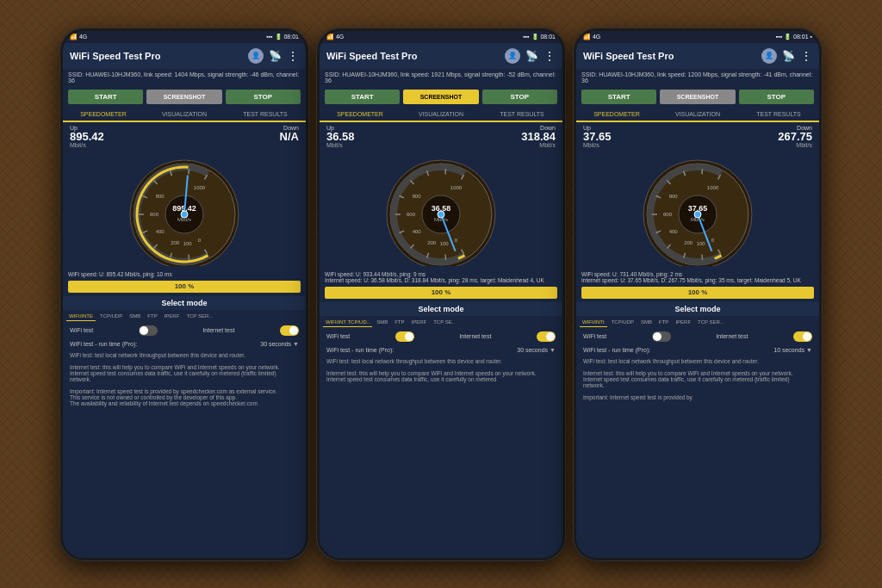  Describe the element at coordinates (296, 344) in the screenshot. I see `run-time-dropdown-0: ▼` at that location.